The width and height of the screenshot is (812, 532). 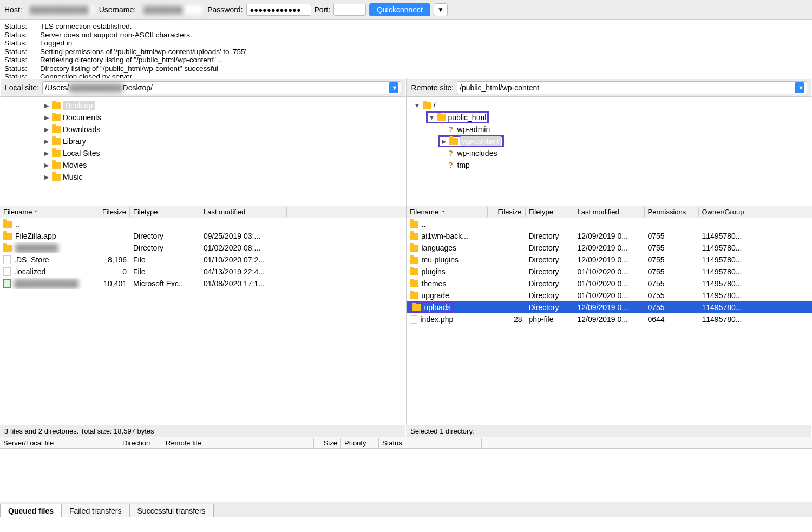 What do you see at coordinates (61, 10) in the screenshot?
I see `host-input` at bounding box center [61, 10].